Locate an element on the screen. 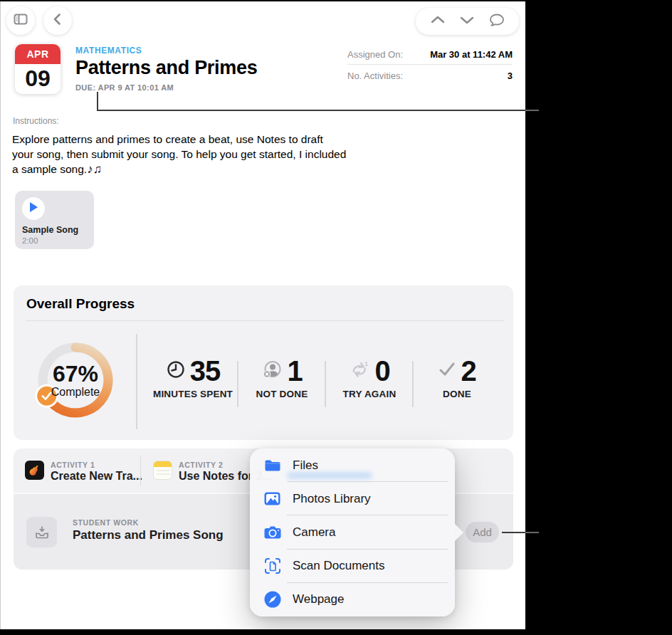 Image resolution: width=672 pixels, height=635 pixels. activity-1: ACTIVITY 1 Create New Tra... is located at coordinates (84, 471).